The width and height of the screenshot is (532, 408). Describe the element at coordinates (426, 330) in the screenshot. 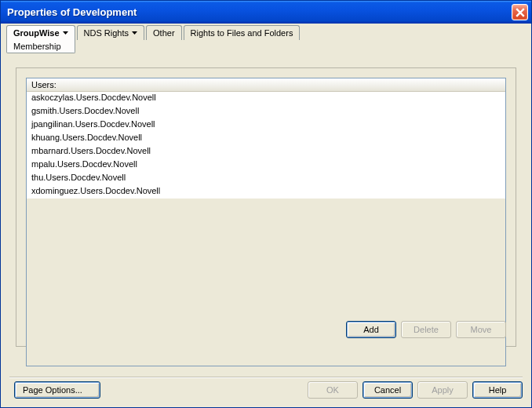

I see `delete-button: Delete` at that location.